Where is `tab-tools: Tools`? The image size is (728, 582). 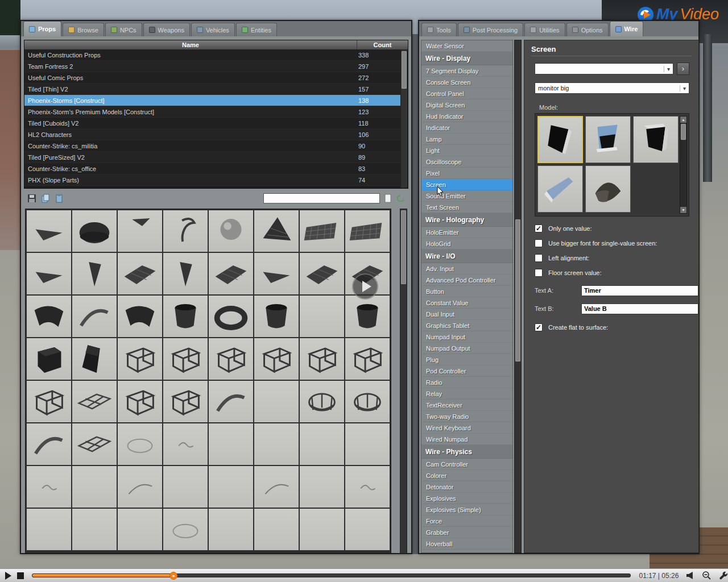
tab-tools: Tools is located at coordinates (439, 30).